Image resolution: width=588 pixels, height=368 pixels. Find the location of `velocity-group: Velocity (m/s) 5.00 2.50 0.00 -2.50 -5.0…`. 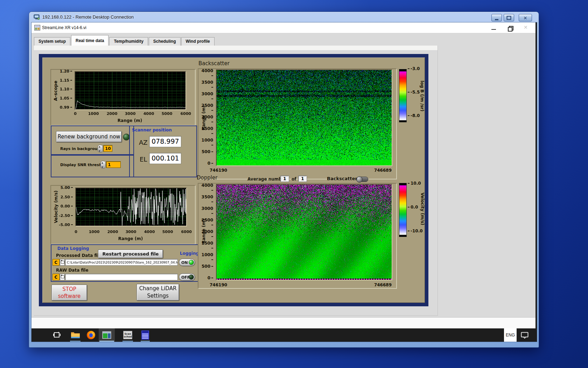

velocity-group: Velocity (m/s) 5.00 2.50 0.00 -2.50 -5.0… is located at coordinates (123, 215).